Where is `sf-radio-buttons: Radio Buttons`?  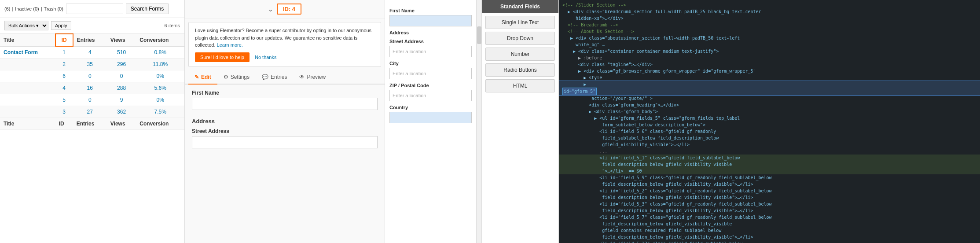 sf-radio-buttons: Radio Buttons is located at coordinates (520, 70).